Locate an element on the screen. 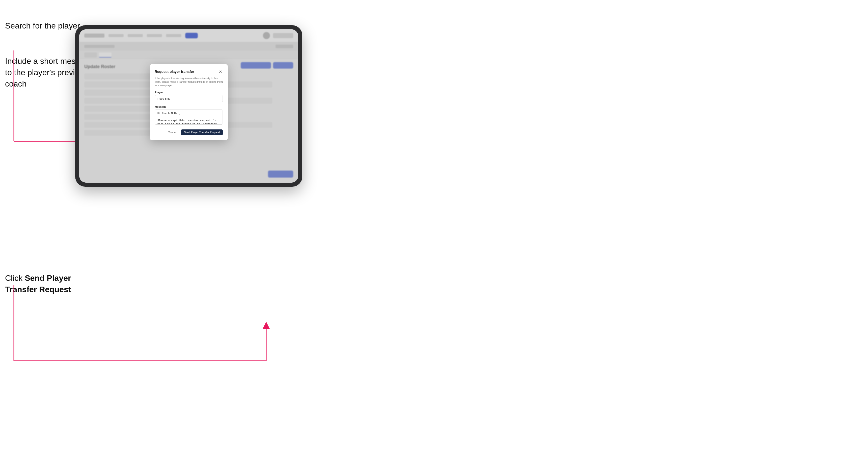 Image resolution: width=868 pixels, height=467 pixels. cancel-button: Cancel is located at coordinates (172, 132).